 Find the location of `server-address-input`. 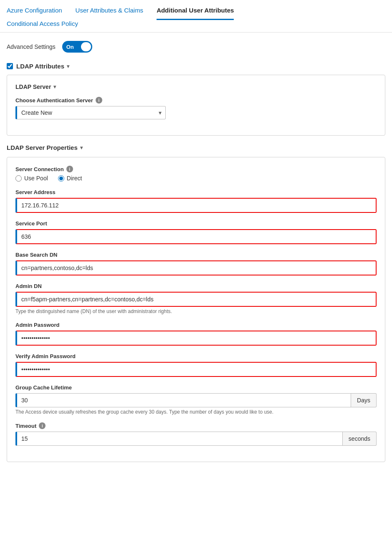

server-address-input is located at coordinates (196, 205).